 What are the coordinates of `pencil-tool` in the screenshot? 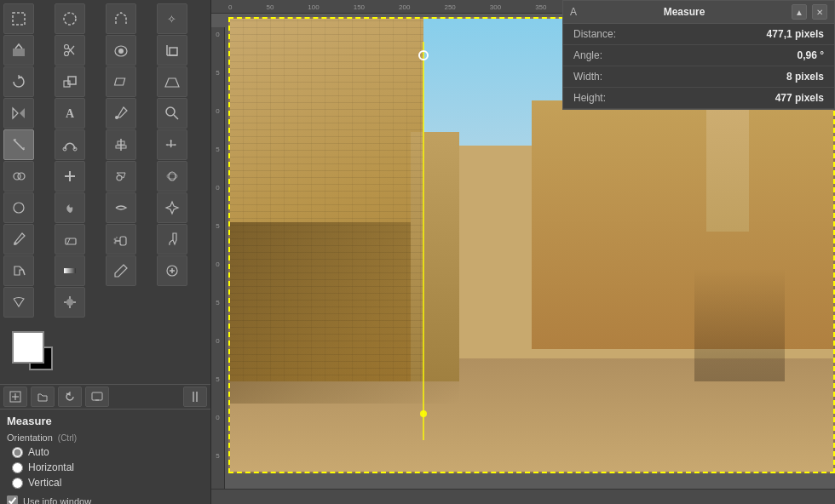 It's located at (121, 271).